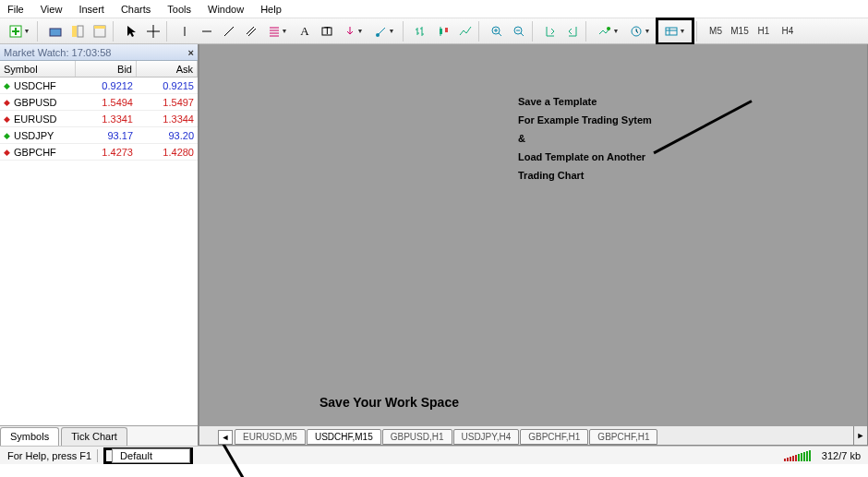 Image resolution: width=868 pixels, height=477 pixels. I want to click on arrows-tool: ▼, so click(354, 31).